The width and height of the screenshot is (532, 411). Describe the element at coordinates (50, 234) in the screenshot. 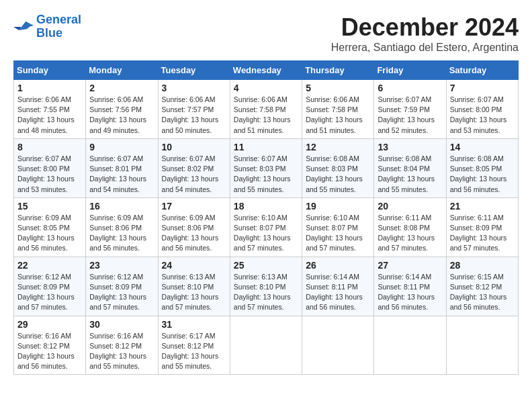

I see `day-info: Sunrise: 6:09 AMSunset: 8:05 PMDaylight:…` at that location.